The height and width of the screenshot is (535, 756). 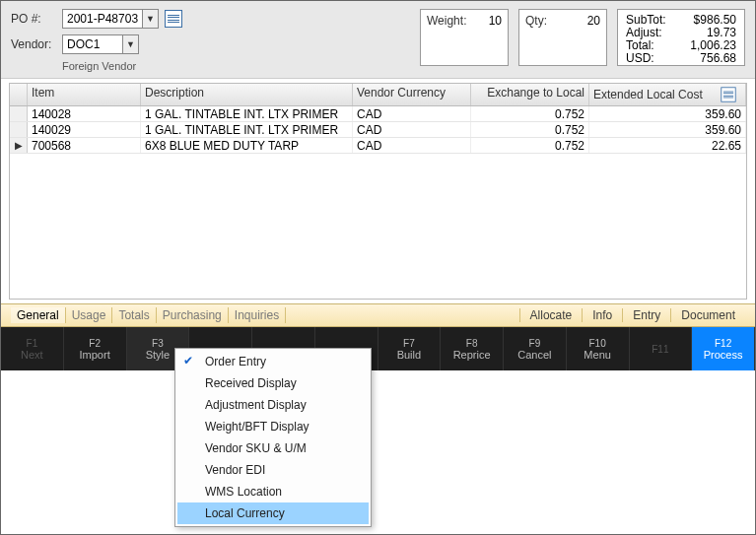 I want to click on menu-item-vendor-edi: Vendor EDI, so click(x=273, y=470).